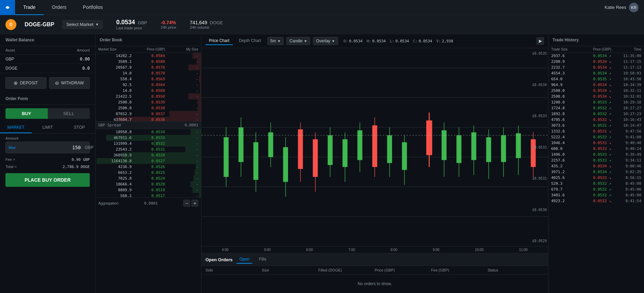 This screenshot has height=293, width=644. I want to click on asset-table-header: Asset Amount, so click(48, 51).